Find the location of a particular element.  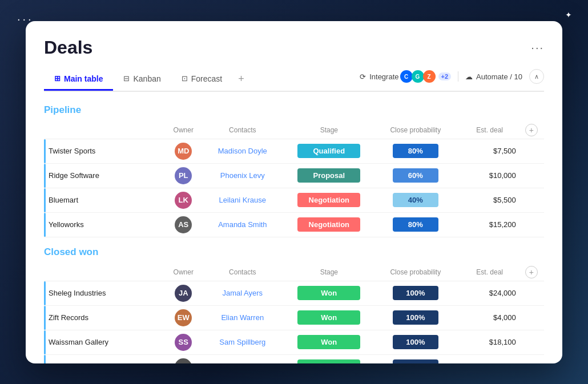

integration-icon-1: C is located at coordinates (406, 76).